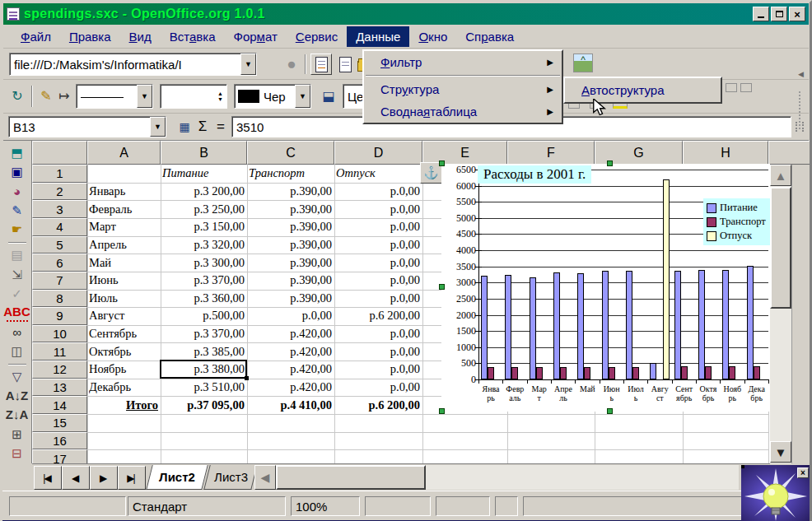  Describe the element at coordinates (321, 64) in the screenshot. I see `edit-file-icon` at that location.